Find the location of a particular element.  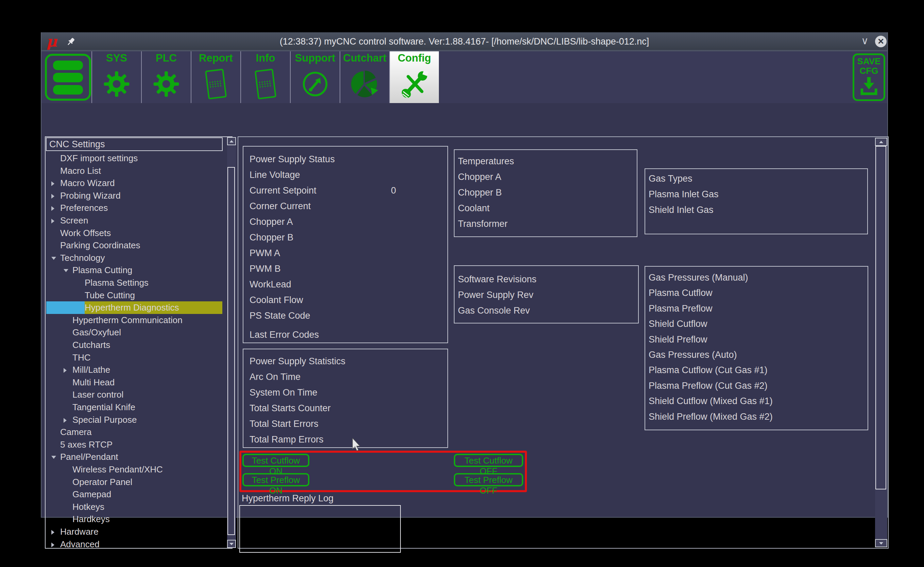

tree-item-gamepad: Gamepad is located at coordinates (134, 495).